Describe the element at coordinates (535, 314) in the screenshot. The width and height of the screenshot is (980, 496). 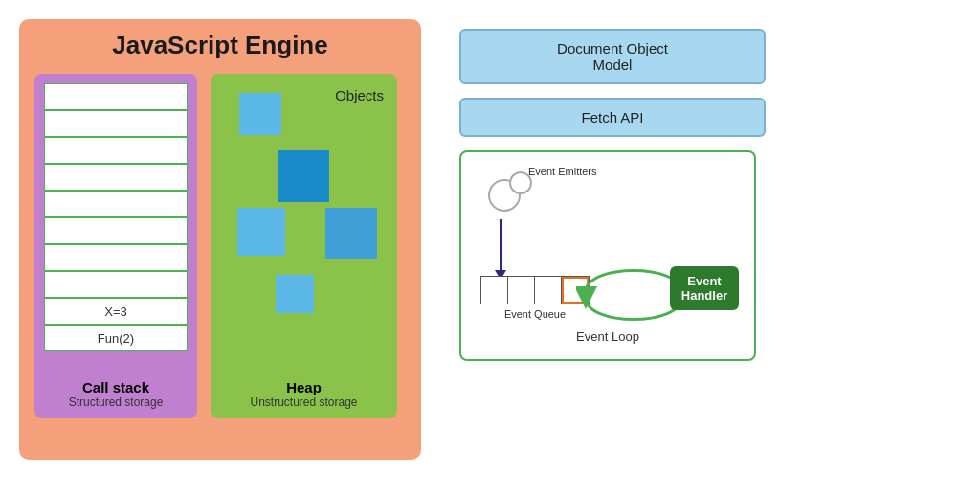
I see `event-queue-label: Event Queue` at that location.